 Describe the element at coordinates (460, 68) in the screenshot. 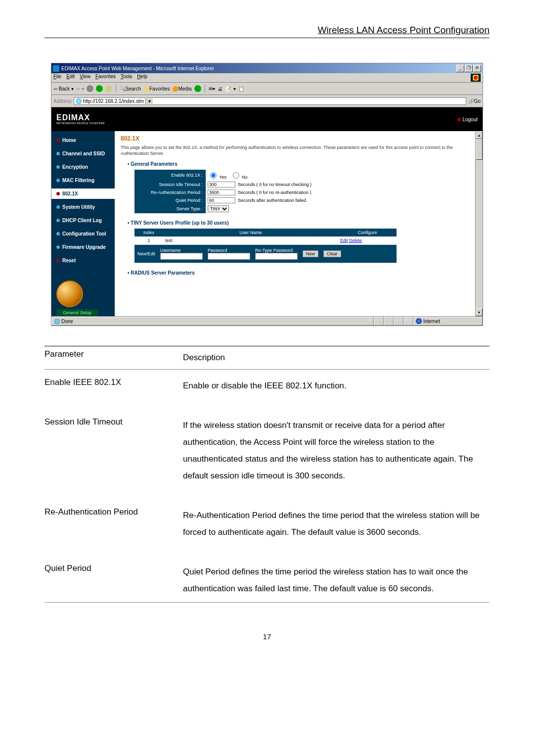

I see `minimize-button: _` at that location.